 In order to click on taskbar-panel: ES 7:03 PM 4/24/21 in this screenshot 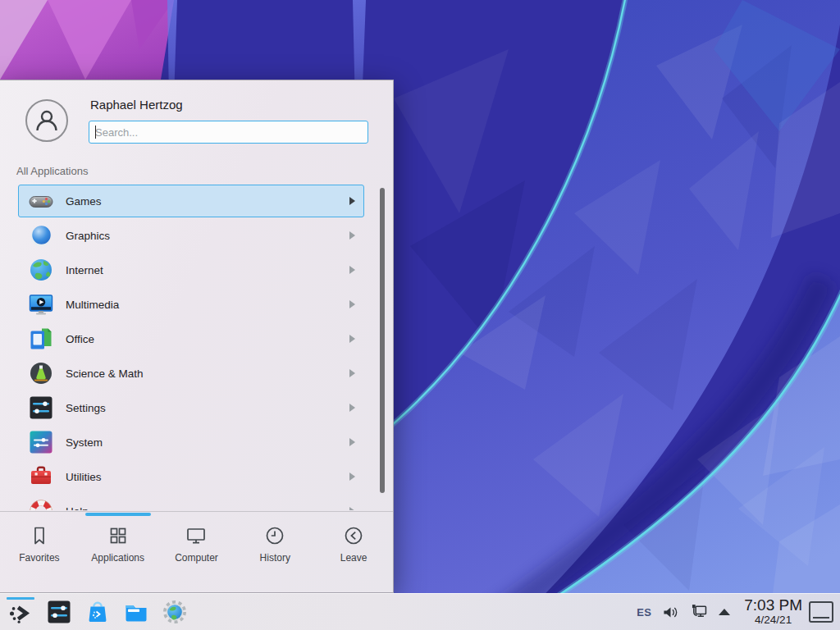, I will do `click(420, 612)`.